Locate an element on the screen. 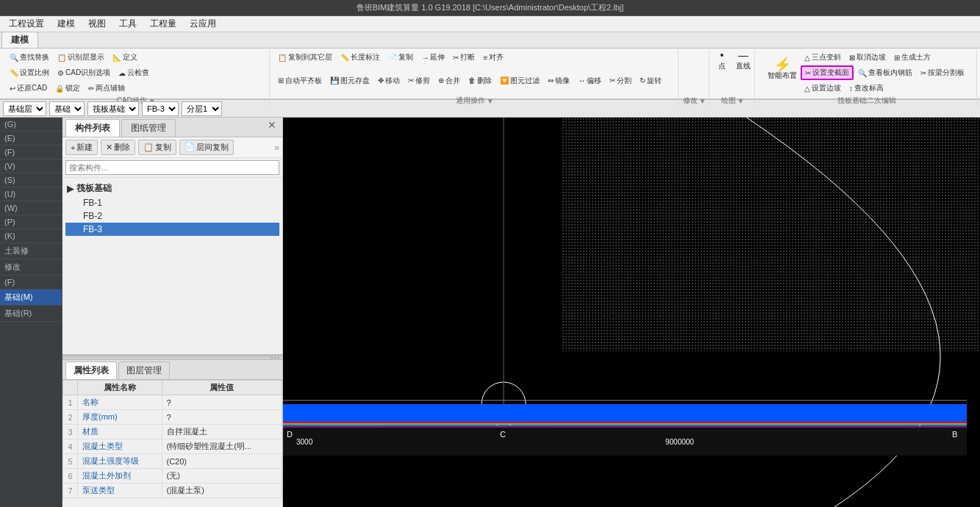  btn-fuzhi: 📄 复制 is located at coordinates (401, 57).